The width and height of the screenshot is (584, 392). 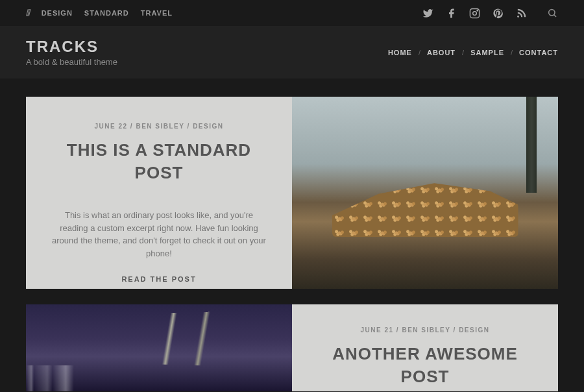 I want to click on search-icon, so click(x=552, y=13).